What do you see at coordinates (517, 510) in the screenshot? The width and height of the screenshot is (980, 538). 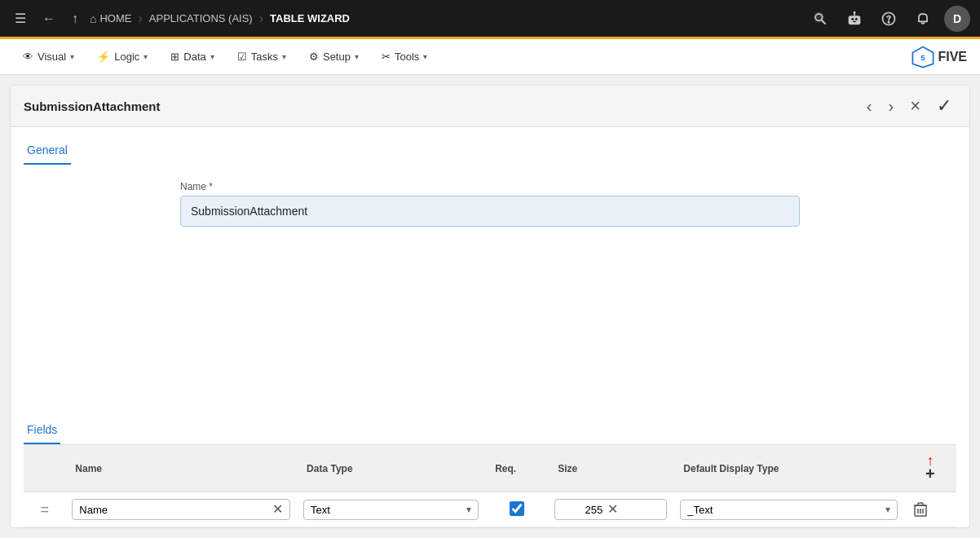 I see `field-req-cell` at bounding box center [517, 510].